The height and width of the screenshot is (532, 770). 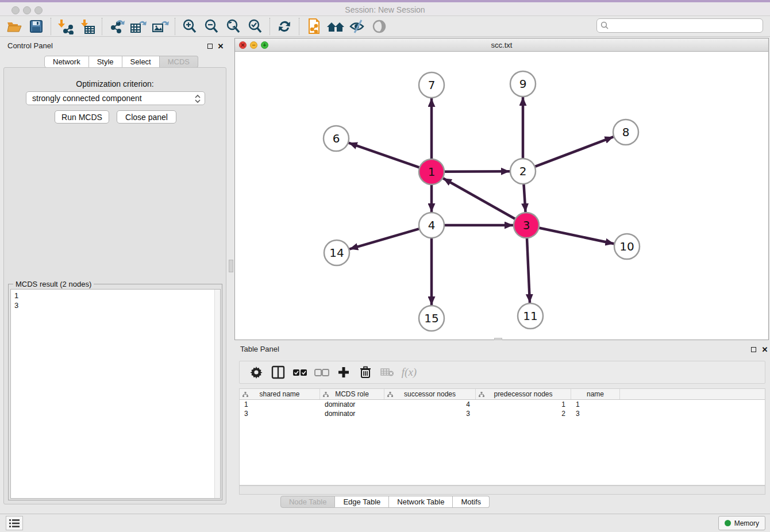 What do you see at coordinates (138, 26) in the screenshot?
I see `export-table-icon` at bounding box center [138, 26].